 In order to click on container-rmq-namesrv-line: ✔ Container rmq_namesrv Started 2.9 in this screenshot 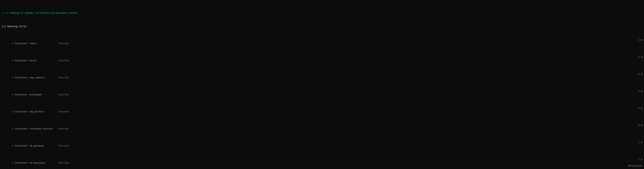, I will do `click(322, 78)`.